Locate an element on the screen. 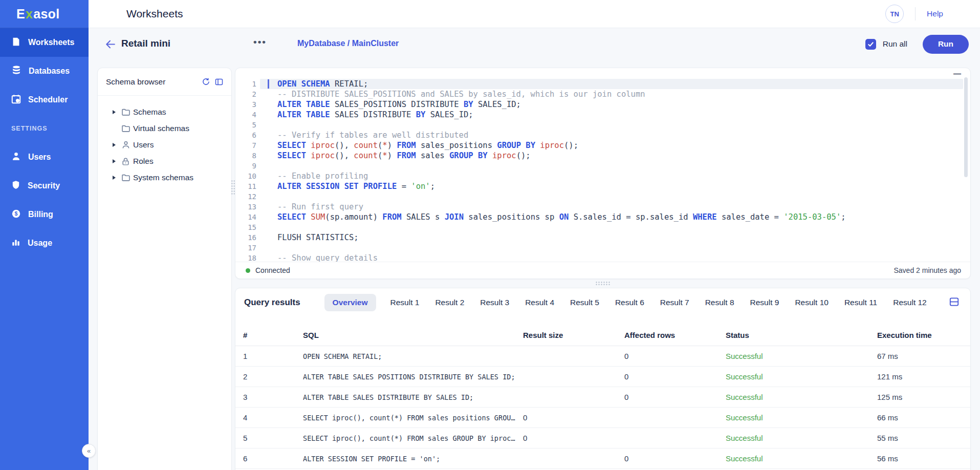  tab-result-10: Result 10 is located at coordinates (812, 303).